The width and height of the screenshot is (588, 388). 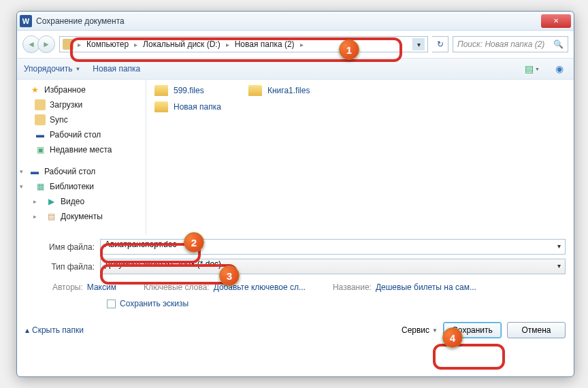 I want to click on cancel-button: Отмена, so click(x=536, y=330).